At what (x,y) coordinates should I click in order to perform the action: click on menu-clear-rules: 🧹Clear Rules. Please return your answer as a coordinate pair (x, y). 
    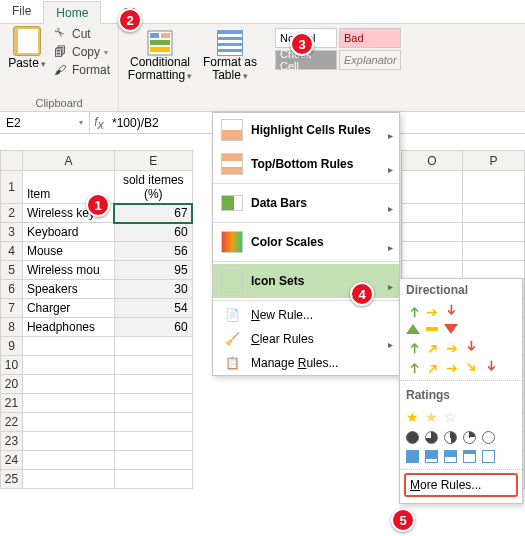
    Looking at the image, I should click on (306, 339).